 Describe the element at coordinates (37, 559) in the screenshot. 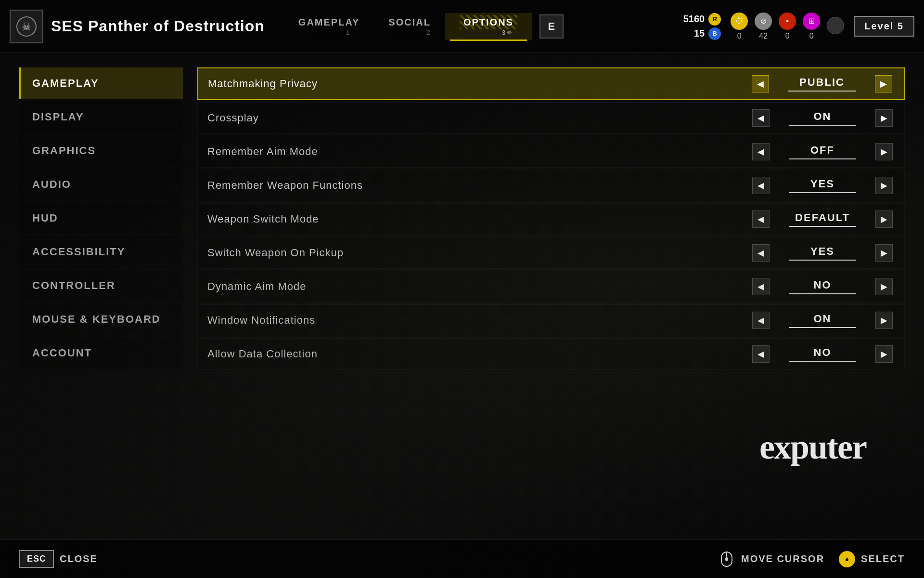

I see `esc-key: ESC` at that location.